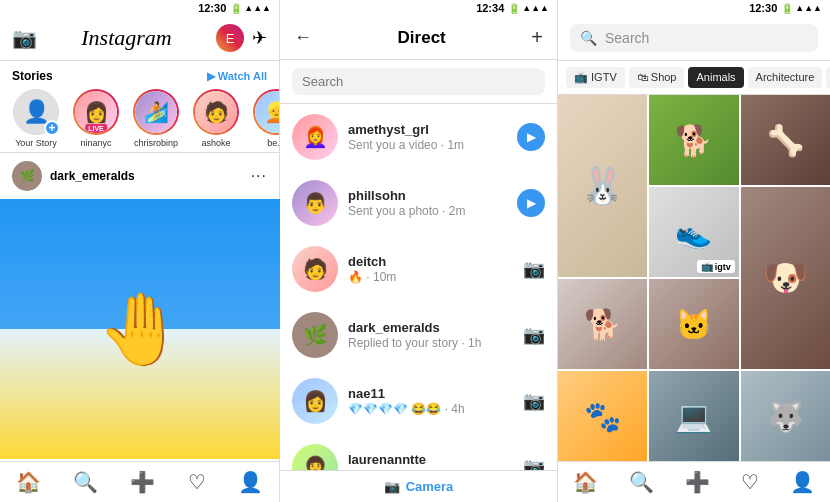  Describe the element at coordinates (537, 38) in the screenshot. I see `new-message-button: +` at that location.